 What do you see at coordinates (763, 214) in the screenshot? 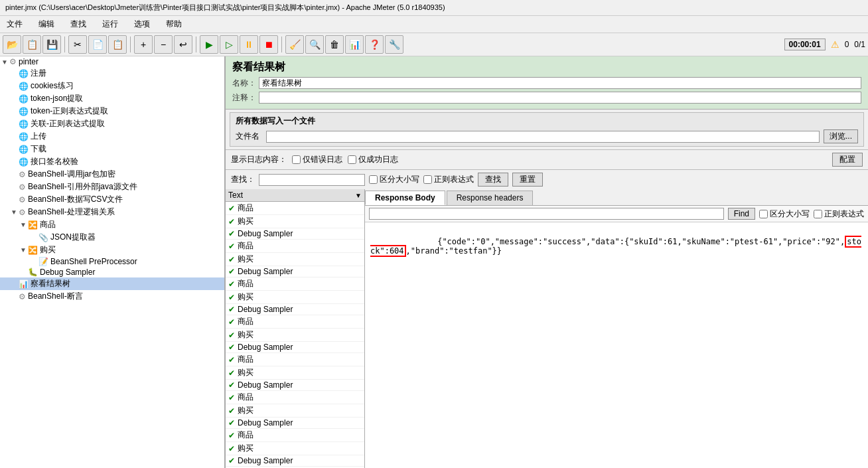
I see `find-case-checkbox` at bounding box center [763, 214].